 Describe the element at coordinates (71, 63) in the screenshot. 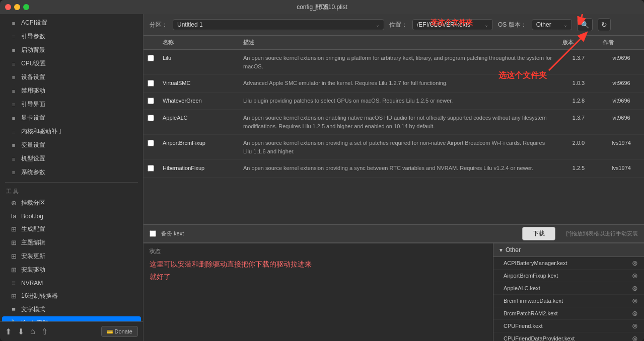

I see `sidebar-item-cpu: ≡ CPU设置` at that location.